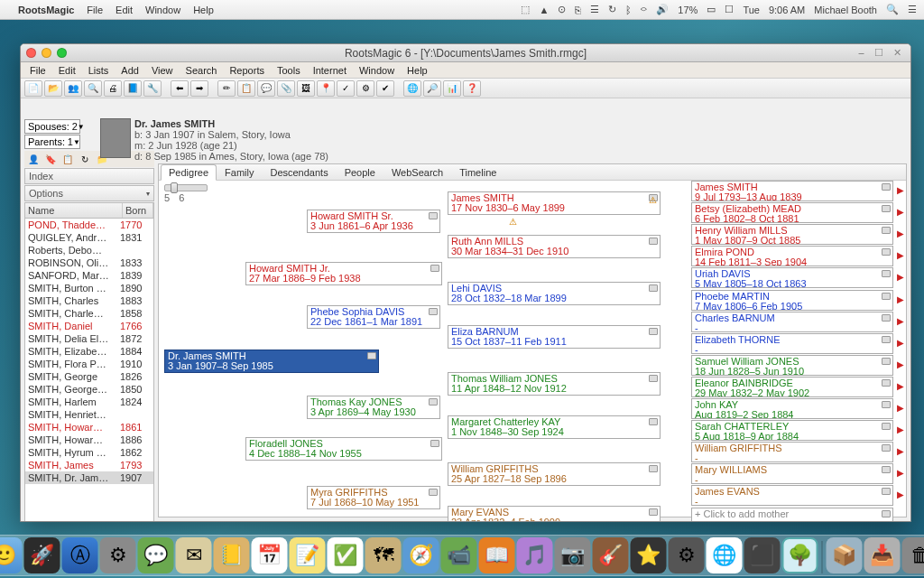 This screenshot has height=578, width=924. What do you see at coordinates (792, 213) in the screenshot?
I see `pedigree-node: Betsy (Elizabeth) MEAD6 Feb 1802–8 Oct 1…` at bounding box center [792, 213].